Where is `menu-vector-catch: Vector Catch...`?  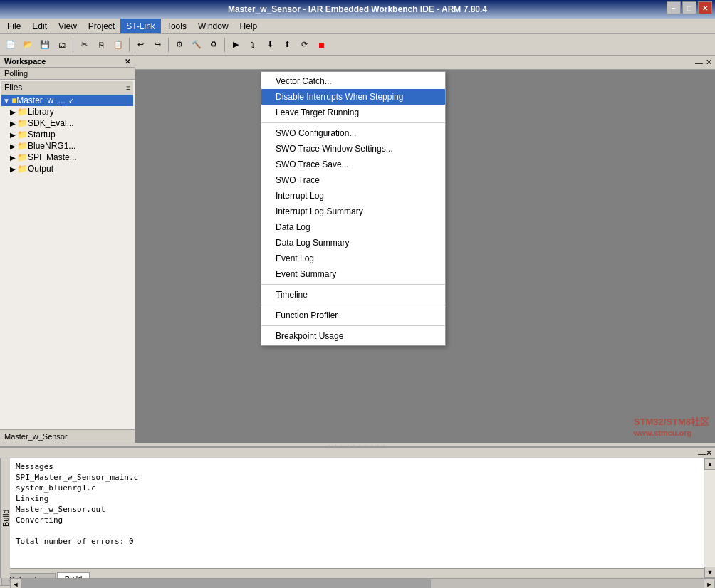 menu-vector-catch: Vector Catch... is located at coordinates (353, 81).